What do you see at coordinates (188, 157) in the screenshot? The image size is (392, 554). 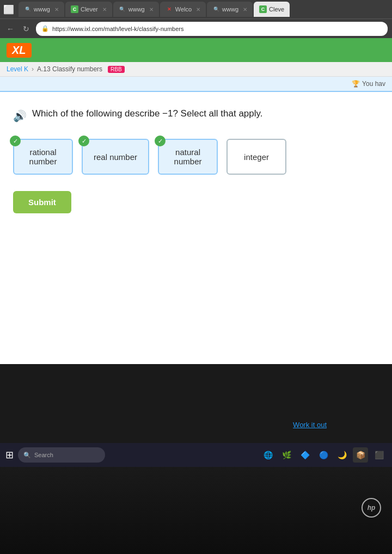 I see `option3-label: naturalnumber` at bounding box center [188, 157].